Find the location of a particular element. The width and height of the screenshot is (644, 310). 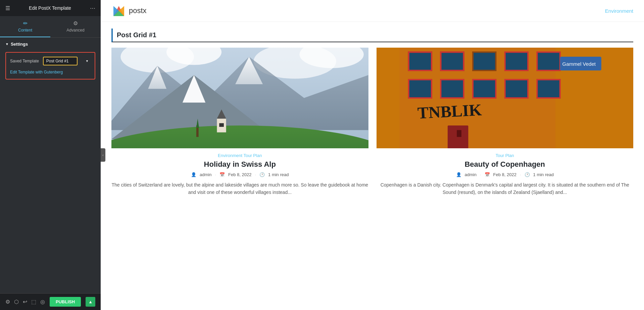

edit-template-link: Edit Template with Gutenberg is located at coordinates (36, 72).